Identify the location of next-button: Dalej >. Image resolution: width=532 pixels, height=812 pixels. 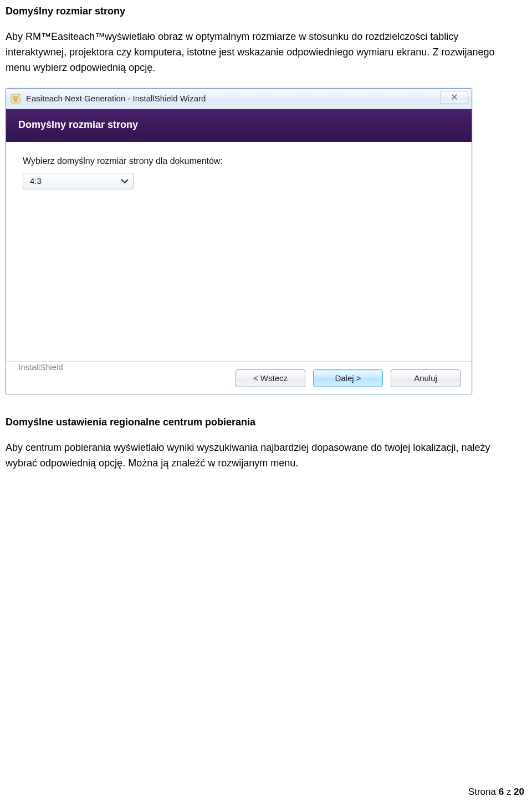
(348, 378).